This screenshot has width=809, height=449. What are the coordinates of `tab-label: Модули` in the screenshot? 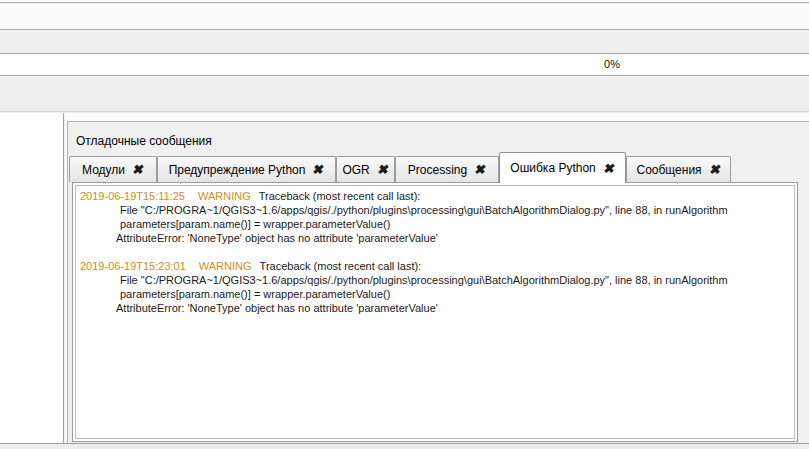 It's located at (104, 170).